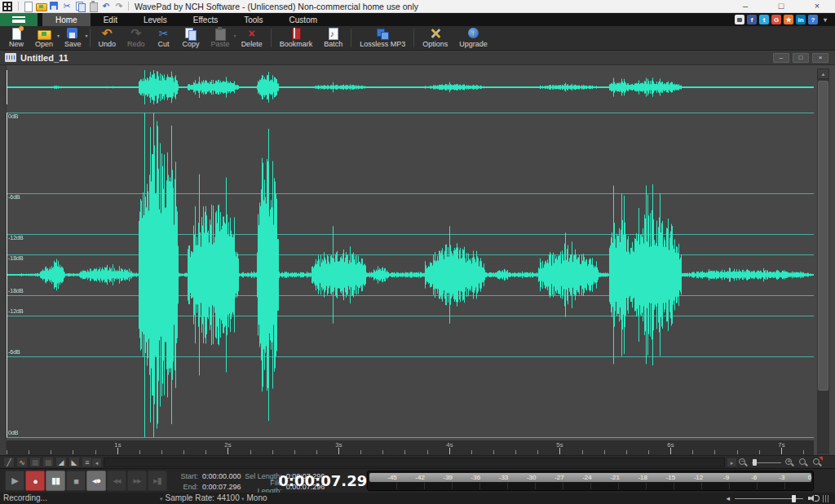 This screenshot has width=835, height=504. What do you see at coordinates (333, 38) in the screenshot?
I see `batch-button: Batch` at bounding box center [333, 38].